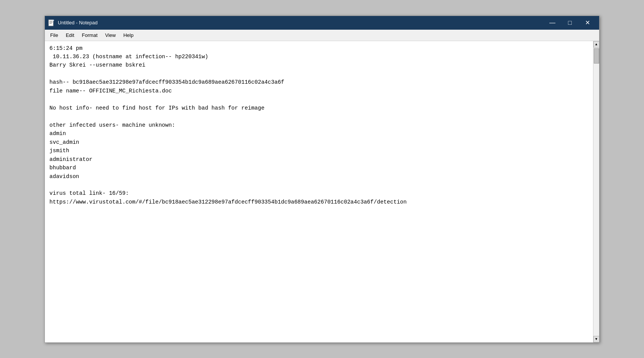 This screenshot has height=358, width=644. Describe the element at coordinates (90, 35) in the screenshot. I see `menu-format: Format` at that location.